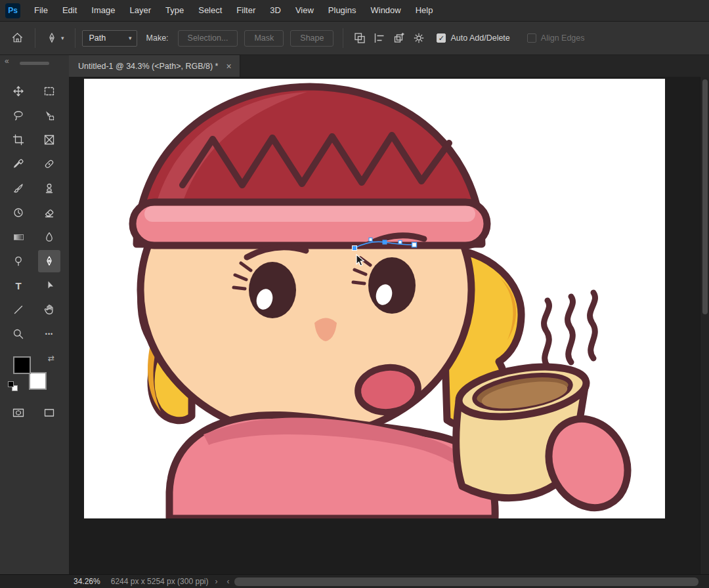 The height and width of the screenshot is (588, 709). Describe the element at coordinates (312, 38) in the screenshot. I see `make-shape-button: Shape` at that location.